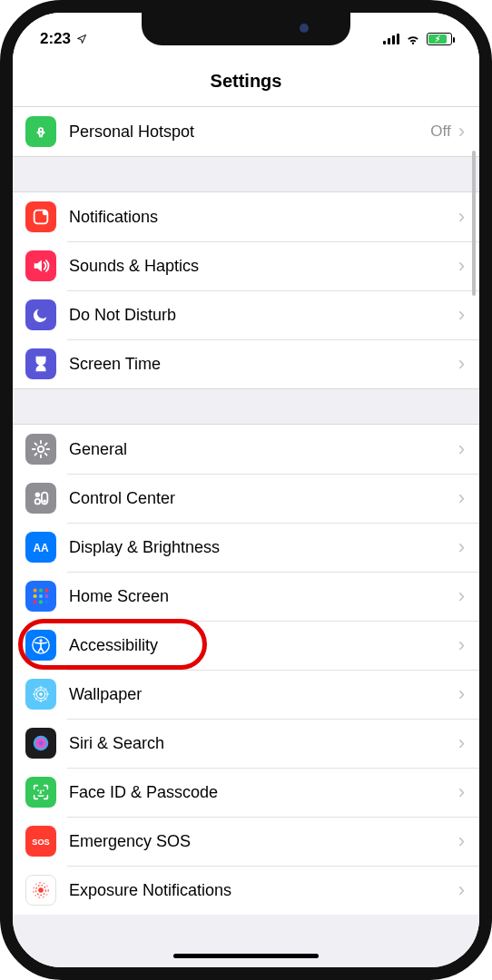  Describe the element at coordinates (246, 890) in the screenshot. I see `settings-row-exposure-notifications: Exposure Notifications›` at that location.